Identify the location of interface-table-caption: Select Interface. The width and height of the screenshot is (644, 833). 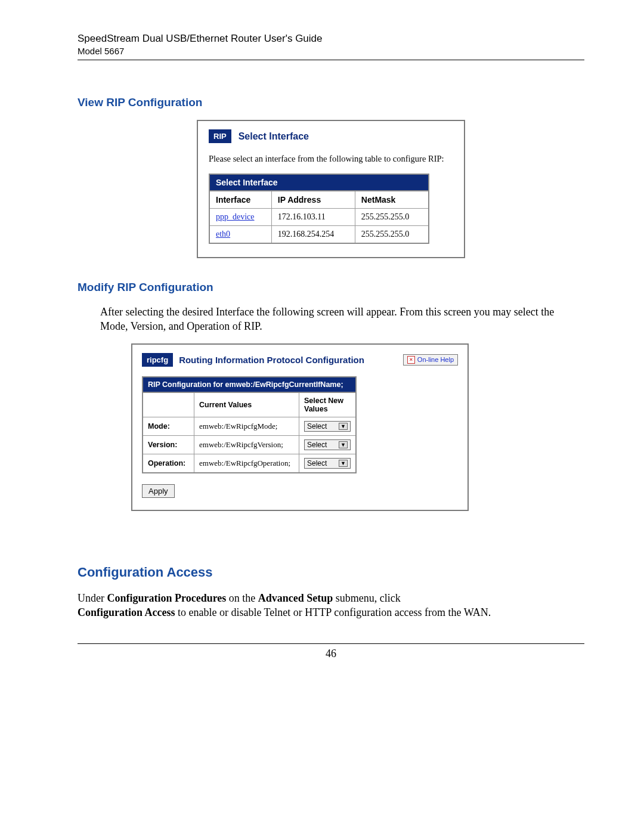
(319, 182).